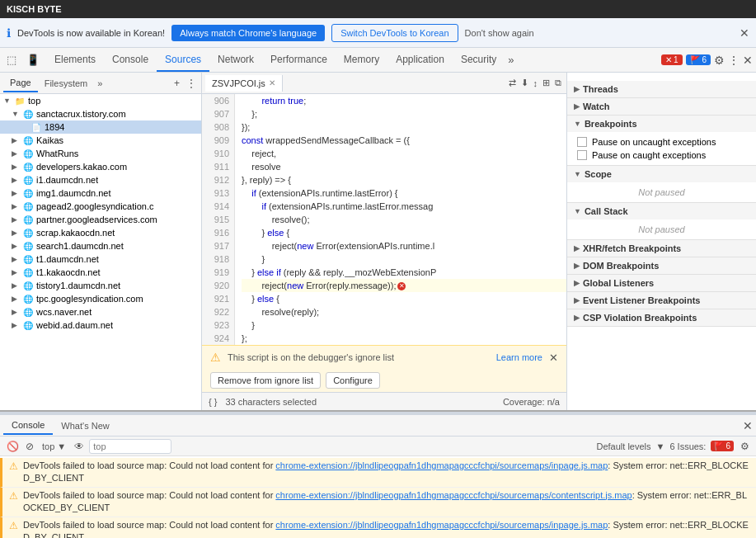  What do you see at coordinates (101, 246) in the screenshot?
I see `tree-item-search1: ▶ 🌐 search1.daumcdn.net` at bounding box center [101, 246].